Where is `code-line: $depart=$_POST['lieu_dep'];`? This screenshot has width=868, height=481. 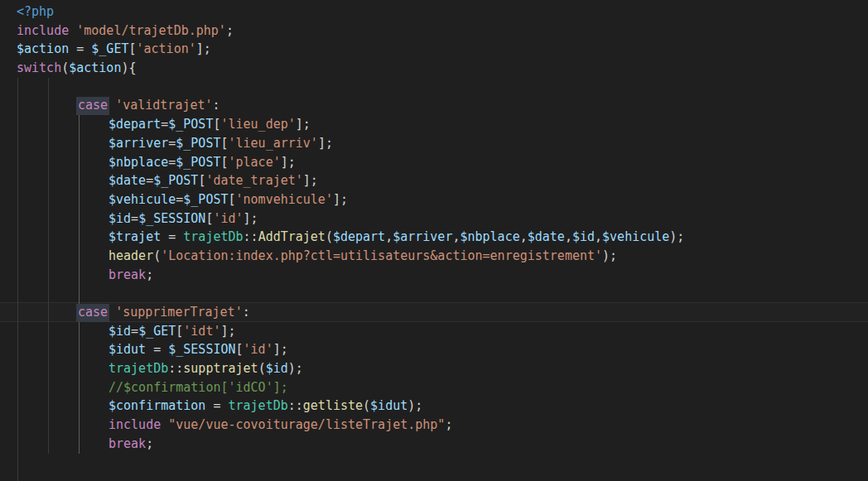
code-line: $depart=$_POST['lieu_dep']; is located at coordinates (442, 124).